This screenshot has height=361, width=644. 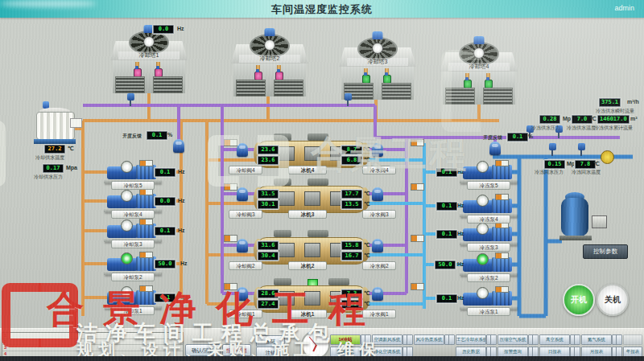 I want to click on cooling-supply-temp-label: 冷却供水温度, so click(x=50, y=158).